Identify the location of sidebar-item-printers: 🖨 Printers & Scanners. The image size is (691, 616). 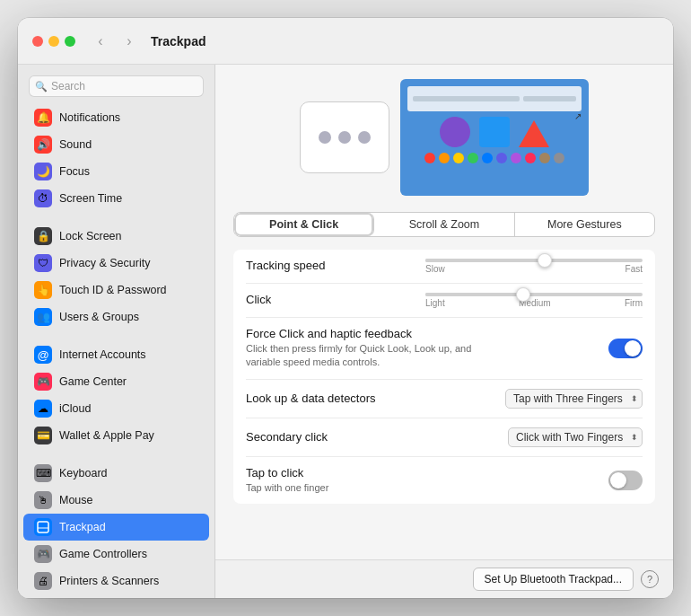
(117, 581).